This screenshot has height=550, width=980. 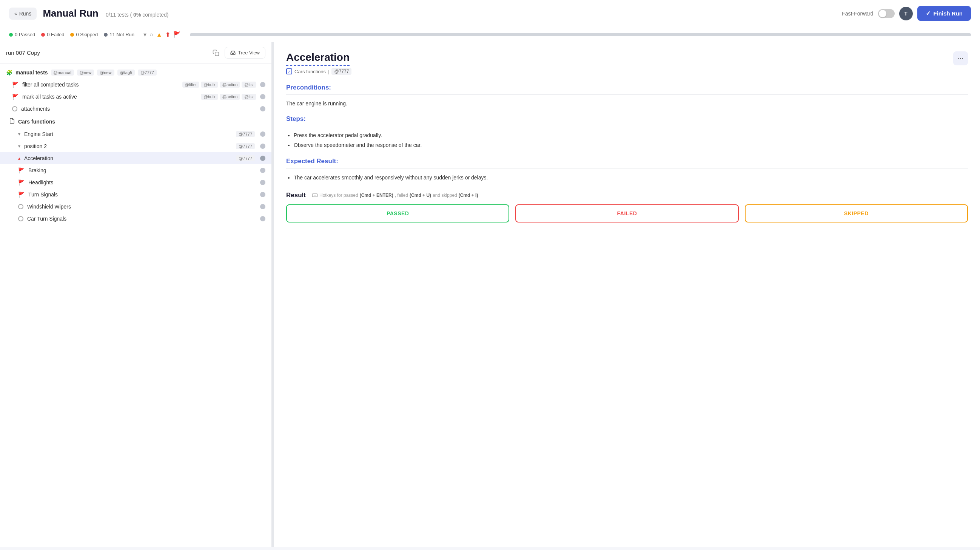 I want to click on test-tags: @filter @bulk @action @list, so click(x=219, y=84).